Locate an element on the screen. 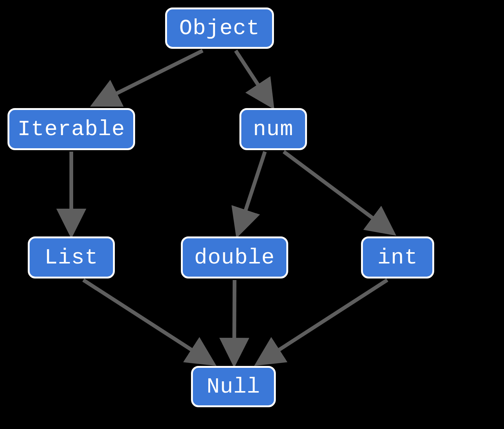 Image resolution: width=504 pixels, height=429 pixels. edge-int-null is located at coordinates (324, 321).